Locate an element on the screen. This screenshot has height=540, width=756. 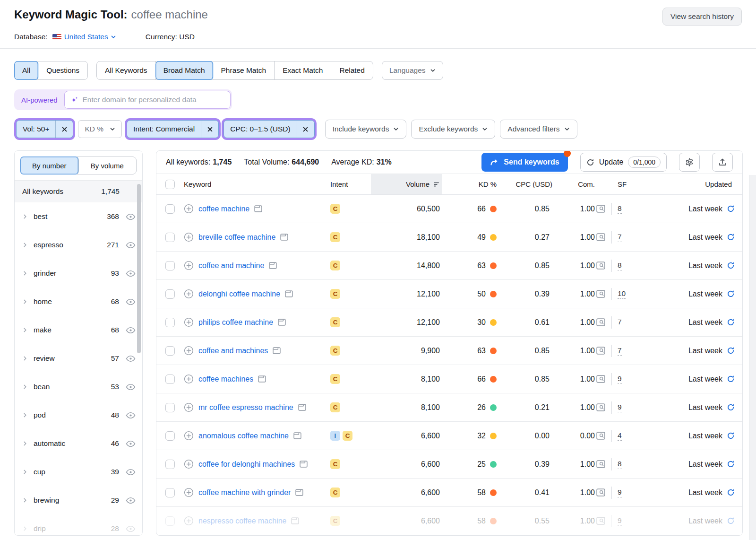
sidebar-item-drip: drip 28 is located at coordinates (78, 525).